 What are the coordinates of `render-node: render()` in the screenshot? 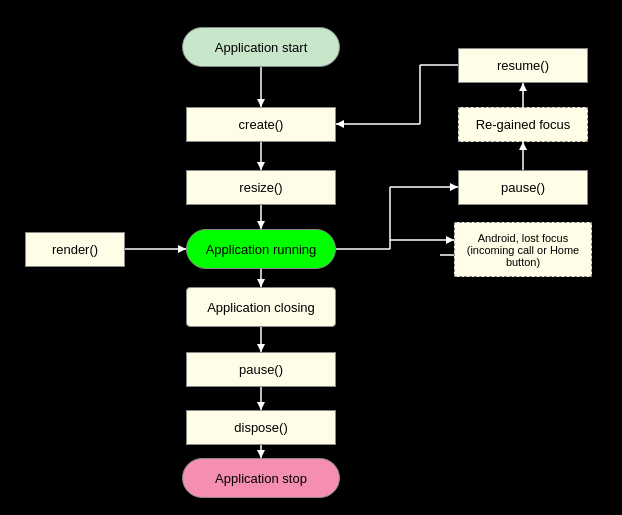 It's located at (75, 250).